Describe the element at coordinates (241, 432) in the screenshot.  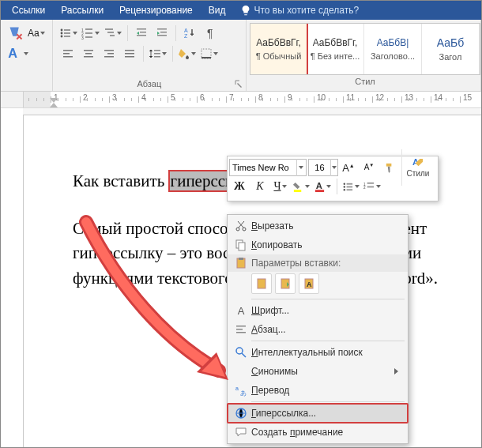
I see `comment-icon` at that location.